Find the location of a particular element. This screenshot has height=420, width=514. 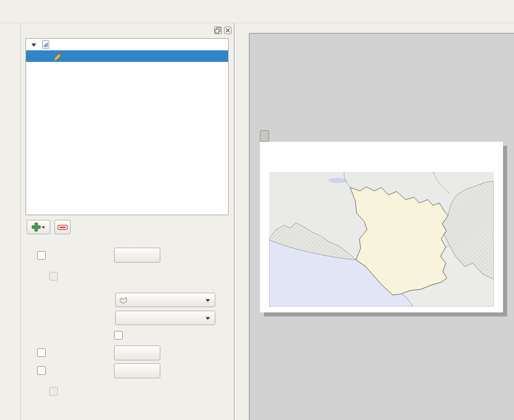

tree-item-group is located at coordinates (127, 56).